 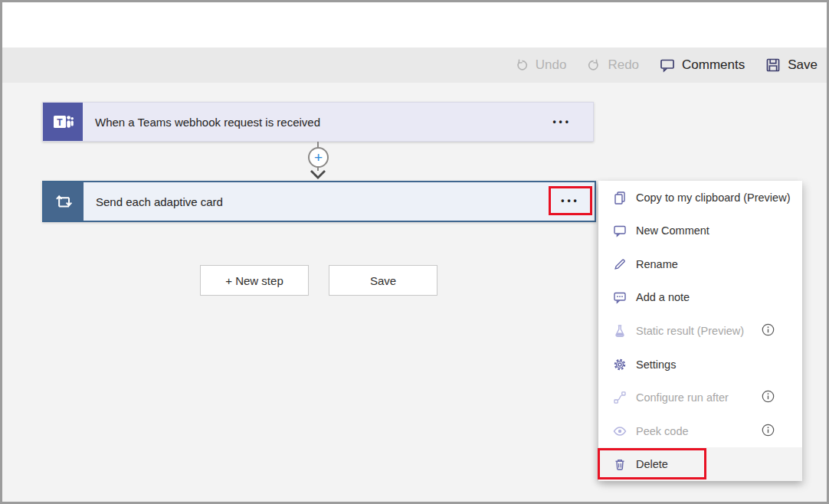 I want to click on menu-item-peek-code: Peek code, so click(x=700, y=431).